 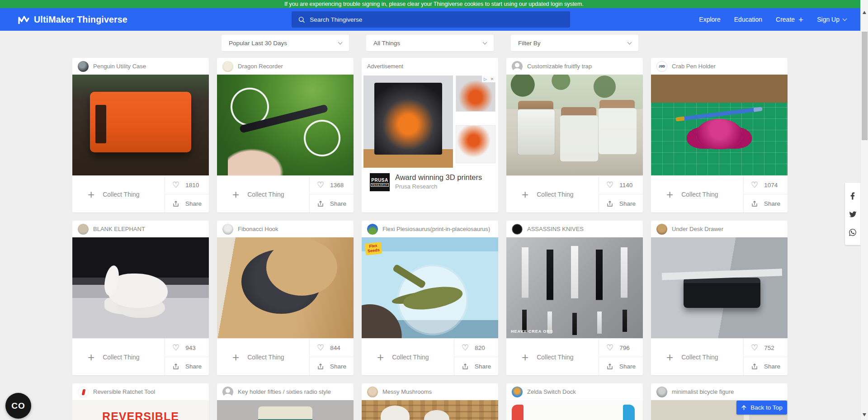 What do you see at coordinates (801, 20) in the screenshot?
I see `create-plus-icon: +` at bounding box center [801, 20].